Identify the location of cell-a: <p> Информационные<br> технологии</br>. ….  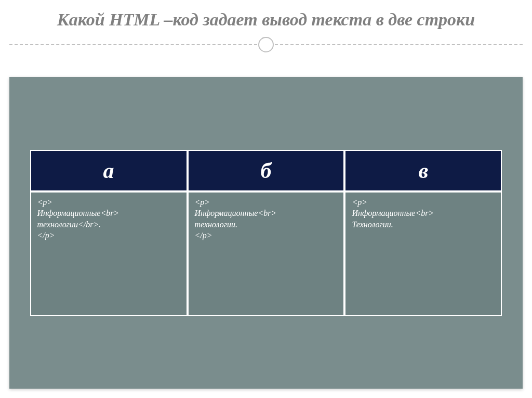
(109, 254).